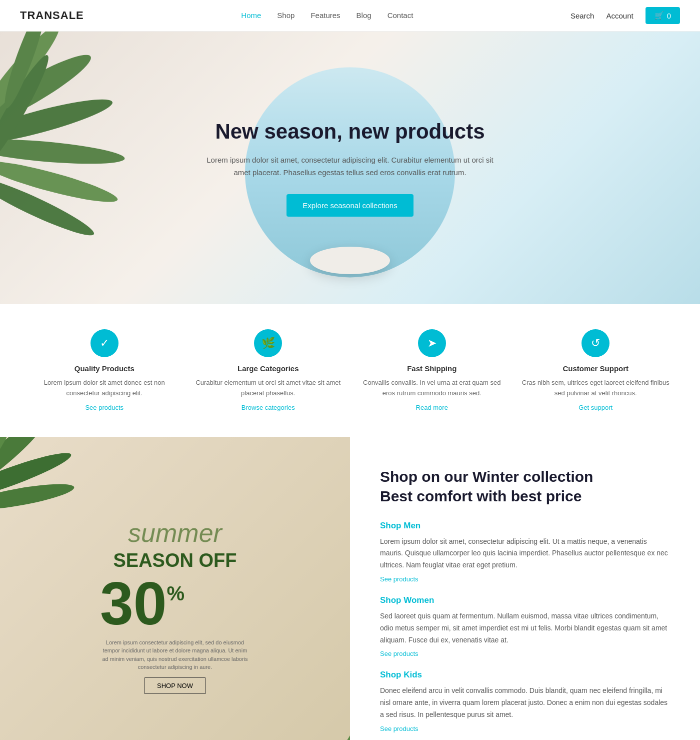 The height and width of the screenshot is (740, 700). What do you see at coordinates (625, 16) in the screenshot?
I see `navbar-right: Search Account 🛒 0` at bounding box center [625, 16].